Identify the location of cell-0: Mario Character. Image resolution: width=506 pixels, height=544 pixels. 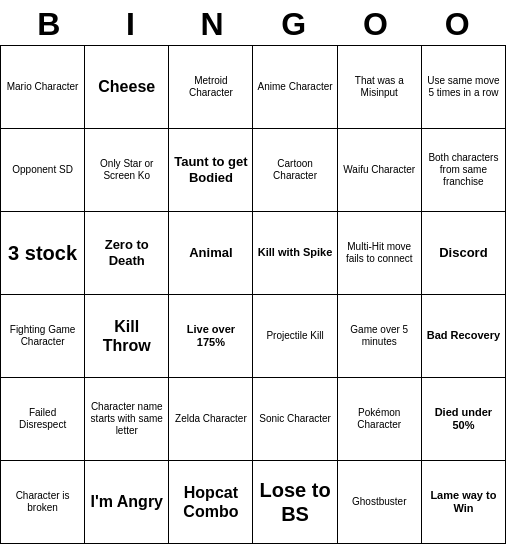
(43, 88).